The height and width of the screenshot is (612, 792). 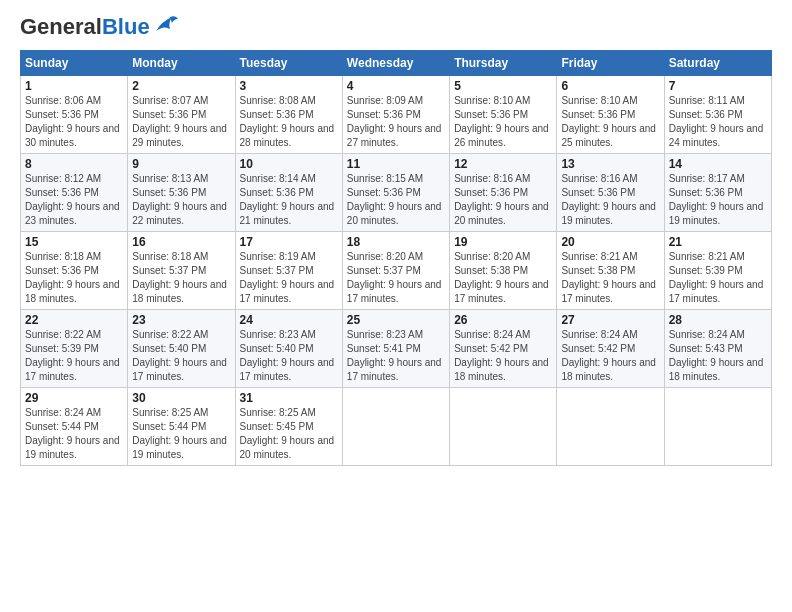 What do you see at coordinates (396, 122) in the screenshot?
I see `day-info: Sunrise: 8:09 AMSunset: 5:36 PMDaylight:…` at bounding box center [396, 122].